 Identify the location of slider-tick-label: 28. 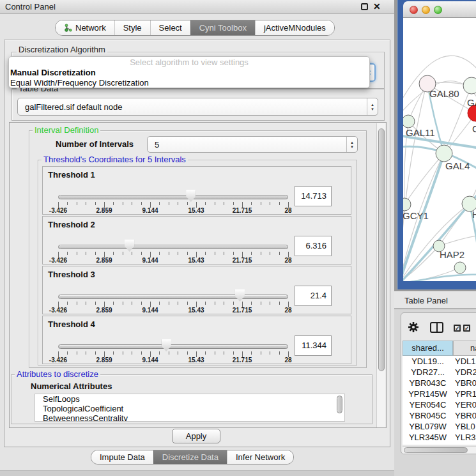
(288, 261).